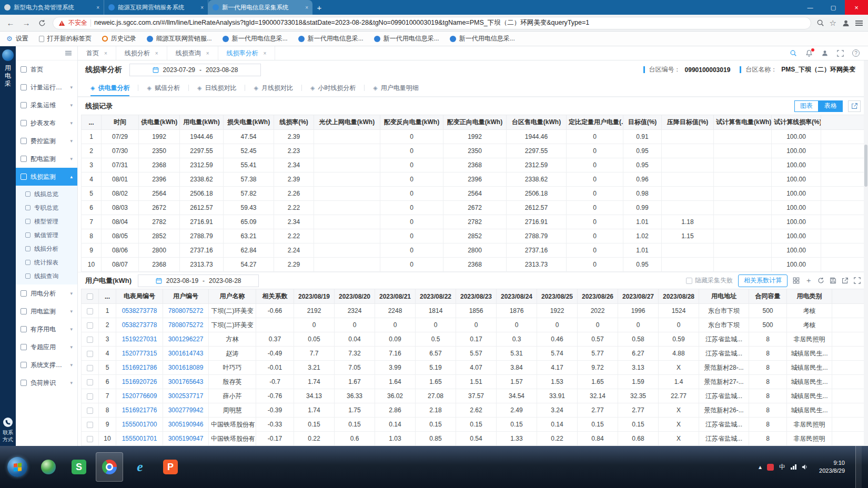  Describe the element at coordinates (46, 276) in the screenshot. I see `sidebar-subitem: 线损查询` at that location.